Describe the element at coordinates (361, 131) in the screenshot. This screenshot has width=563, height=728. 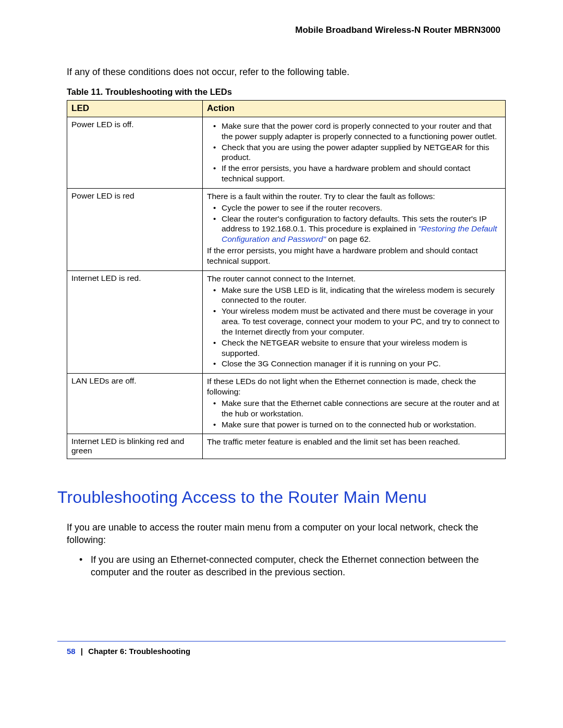
I see `list-item: Make sure that the power cord is properl…` at that location.